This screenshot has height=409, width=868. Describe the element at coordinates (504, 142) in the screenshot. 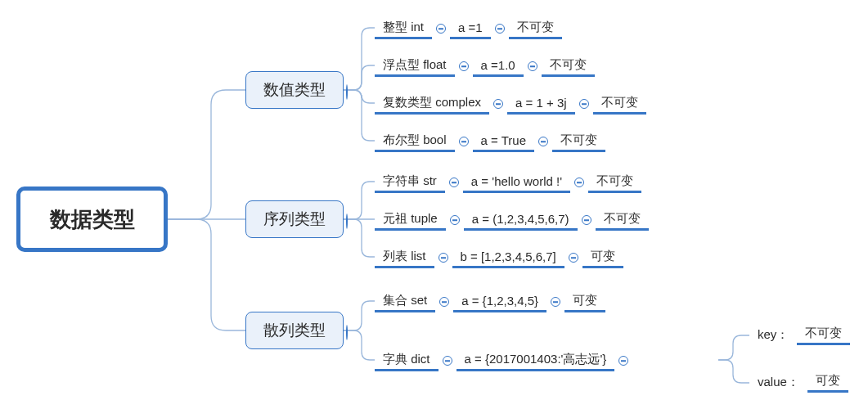

I see `example-value: a = True` at that location.